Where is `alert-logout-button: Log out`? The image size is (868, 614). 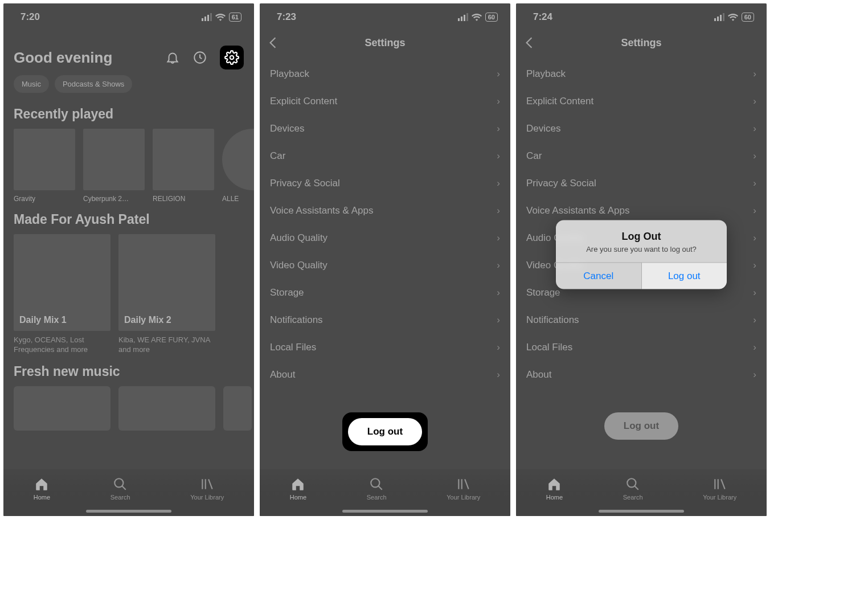
alert-logout-button: Log out is located at coordinates (685, 276).